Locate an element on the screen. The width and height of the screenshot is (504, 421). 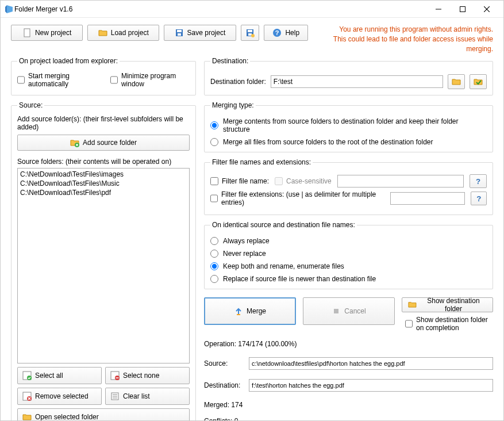
save-icon is located at coordinates (179, 33).